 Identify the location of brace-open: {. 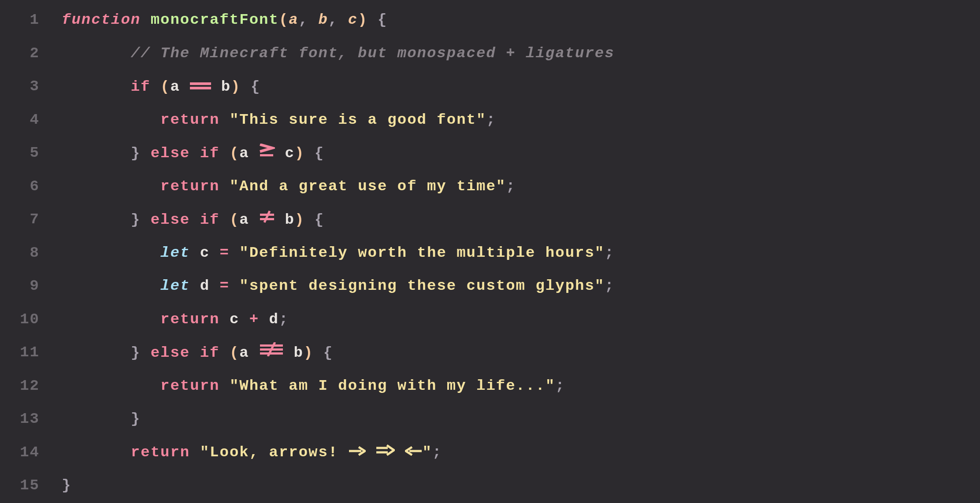
(382, 20).